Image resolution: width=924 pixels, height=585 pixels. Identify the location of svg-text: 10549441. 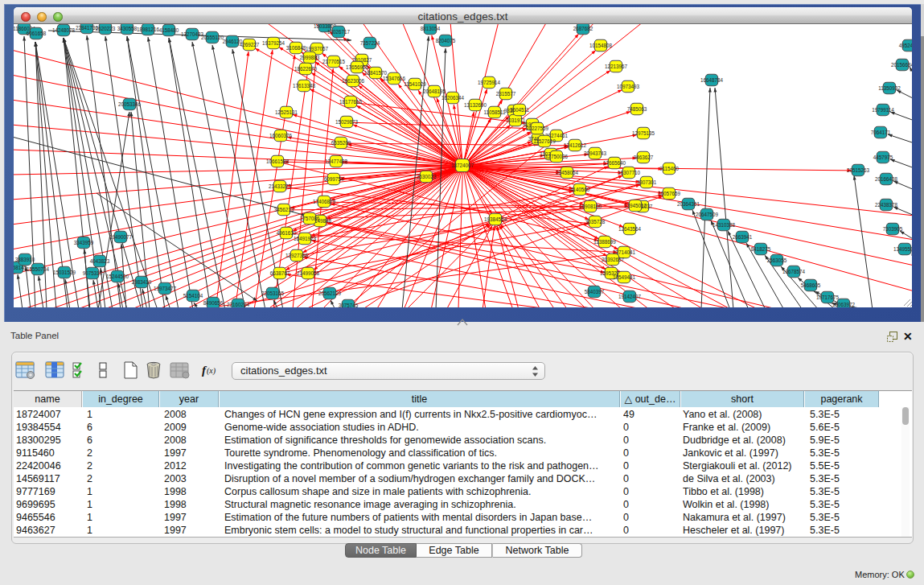
(624, 277).